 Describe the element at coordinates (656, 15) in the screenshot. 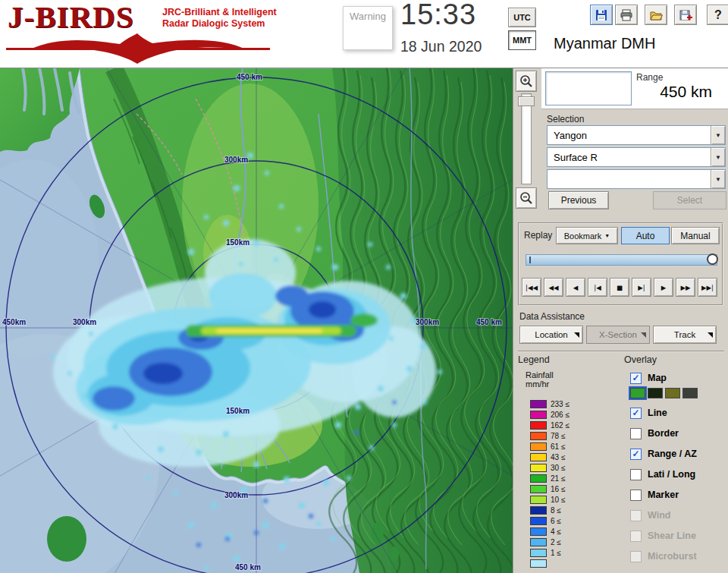

I see `open-folder-icon` at that location.